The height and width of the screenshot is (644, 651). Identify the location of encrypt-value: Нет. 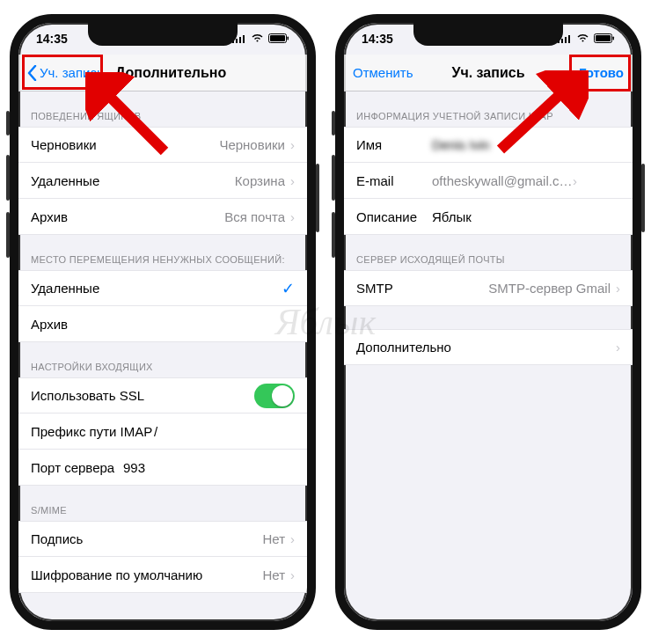
(274, 575).